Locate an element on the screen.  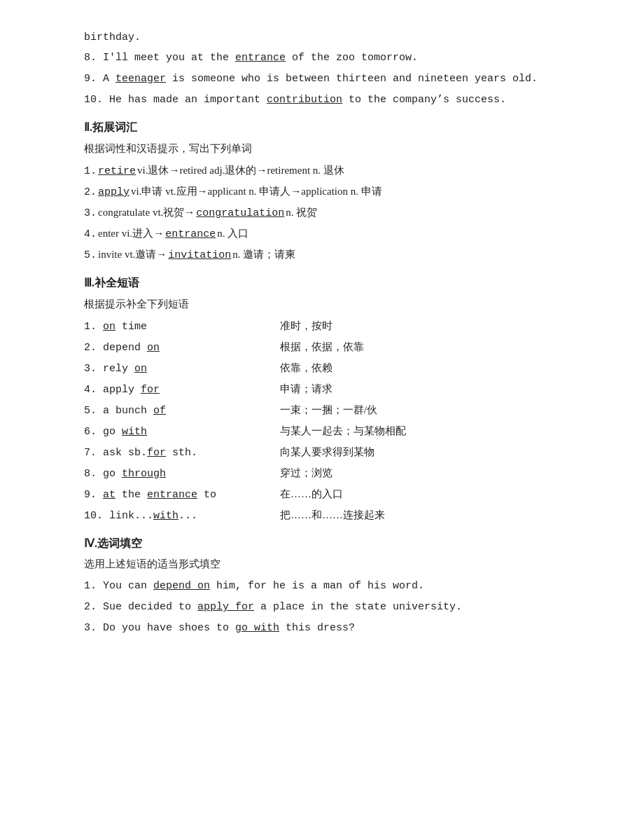
vocab-item-1: 1. retire vi.退休→retired adj.退休的→retireme… is located at coordinates (322, 171).